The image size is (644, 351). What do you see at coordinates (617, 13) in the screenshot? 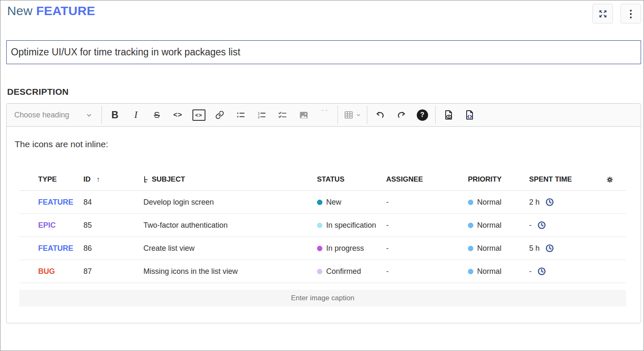
I see `header-actions: ⋮` at bounding box center [617, 13].